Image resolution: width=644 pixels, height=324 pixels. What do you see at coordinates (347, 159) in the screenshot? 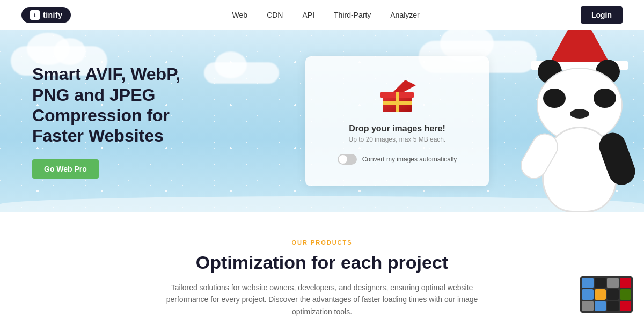
I see `auto-convert-toggle` at bounding box center [347, 159].